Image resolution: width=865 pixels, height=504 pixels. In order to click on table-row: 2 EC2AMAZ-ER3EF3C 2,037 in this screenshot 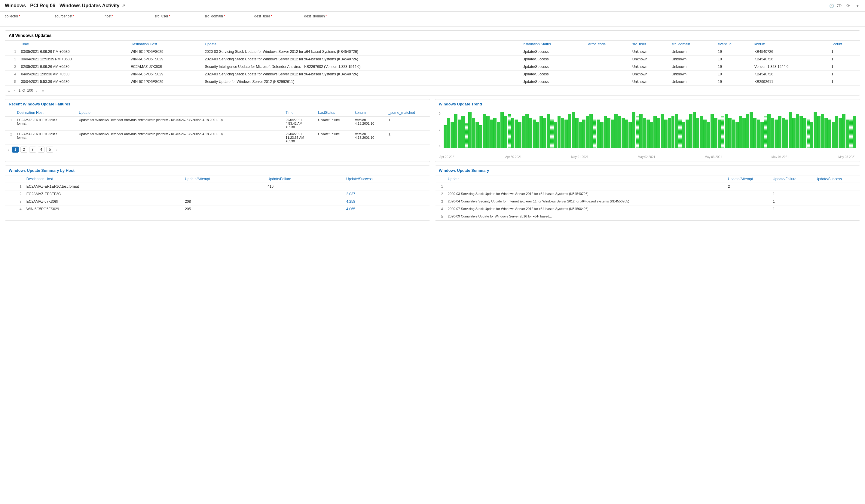, I will do `click(218, 194)`.